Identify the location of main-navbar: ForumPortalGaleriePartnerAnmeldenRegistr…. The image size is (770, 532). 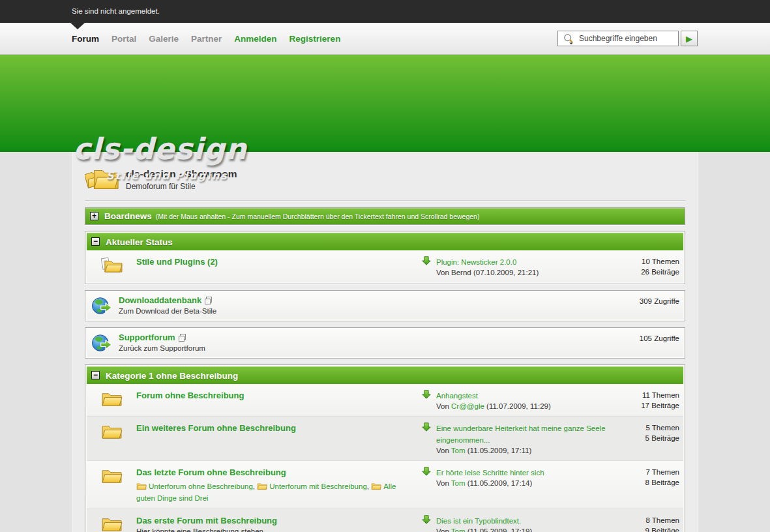
(385, 39).